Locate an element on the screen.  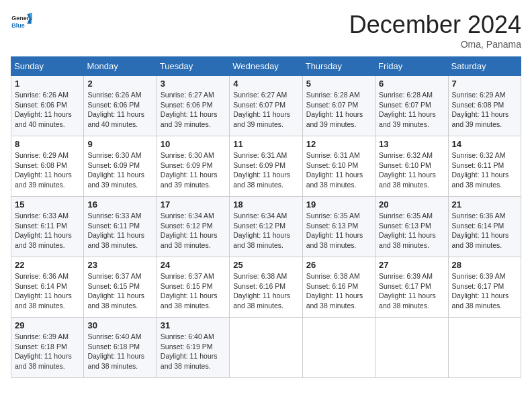
calendar-day-cell: 29Sunrise: 6:39 AMSunset: 6:18 PMDayligh… is located at coordinates (48, 348).